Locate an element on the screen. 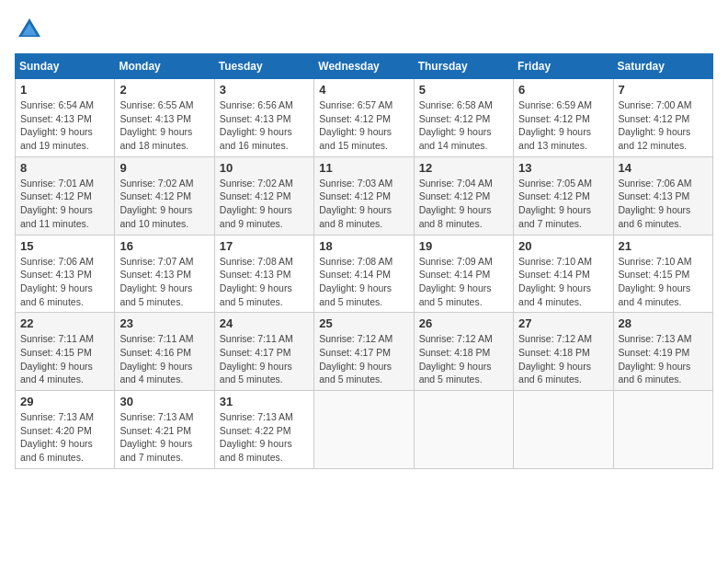 The image size is (728, 563). calendar-cell: 9 Sunrise: 7:02 AMSunset: 4:12 PMDayligh… is located at coordinates (165, 195).